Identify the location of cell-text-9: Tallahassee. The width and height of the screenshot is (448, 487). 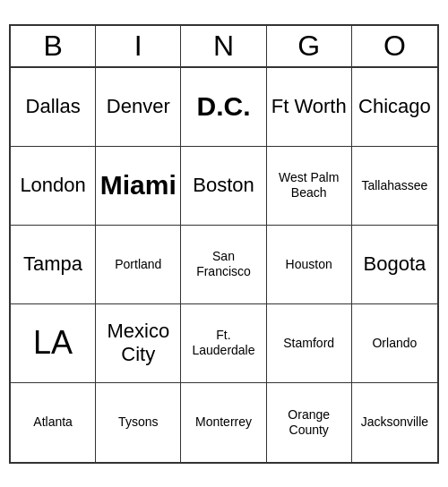
(394, 186).